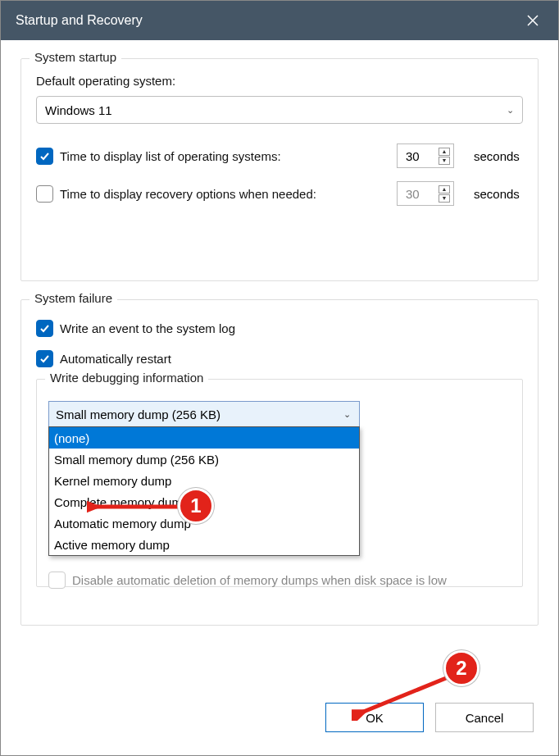 This screenshot has width=559, height=756. Describe the element at coordinates (498, 156) in the screenshot. I see `seconds-label-1: seconds` at that location.